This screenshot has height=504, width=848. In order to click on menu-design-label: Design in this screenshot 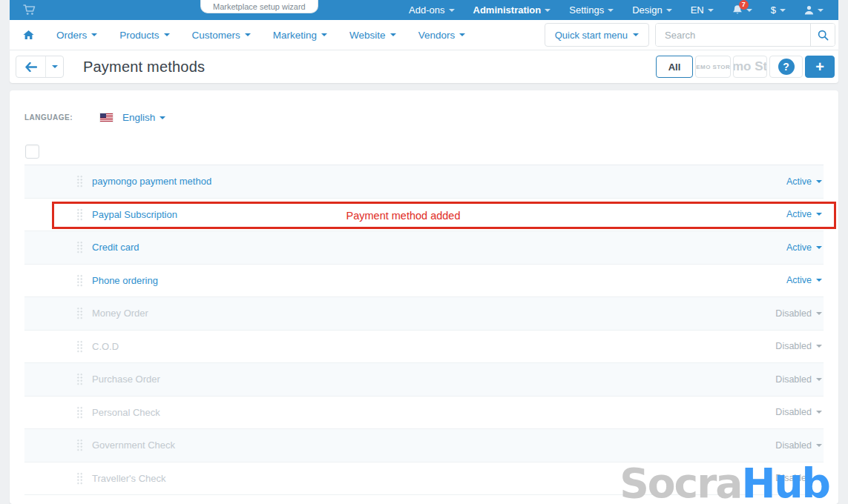, I will do `click(647, 10)`.